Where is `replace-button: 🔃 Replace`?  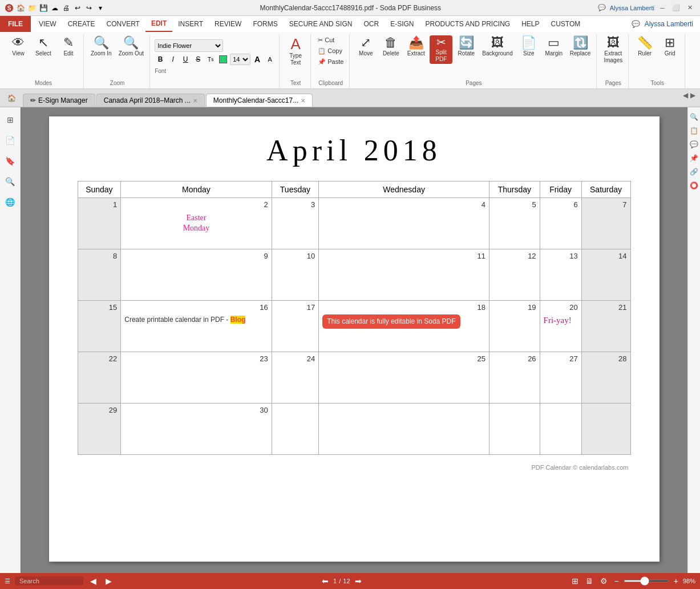
replace-button: 🔃 Replace is located at coordinates (581, 47).